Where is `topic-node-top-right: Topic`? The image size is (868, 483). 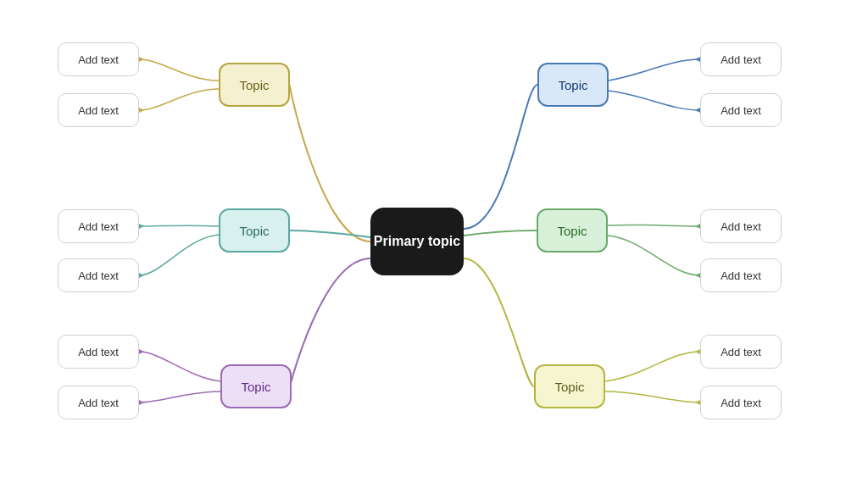
topic-node-top-right: Topic is located at coordinates (573, 85).